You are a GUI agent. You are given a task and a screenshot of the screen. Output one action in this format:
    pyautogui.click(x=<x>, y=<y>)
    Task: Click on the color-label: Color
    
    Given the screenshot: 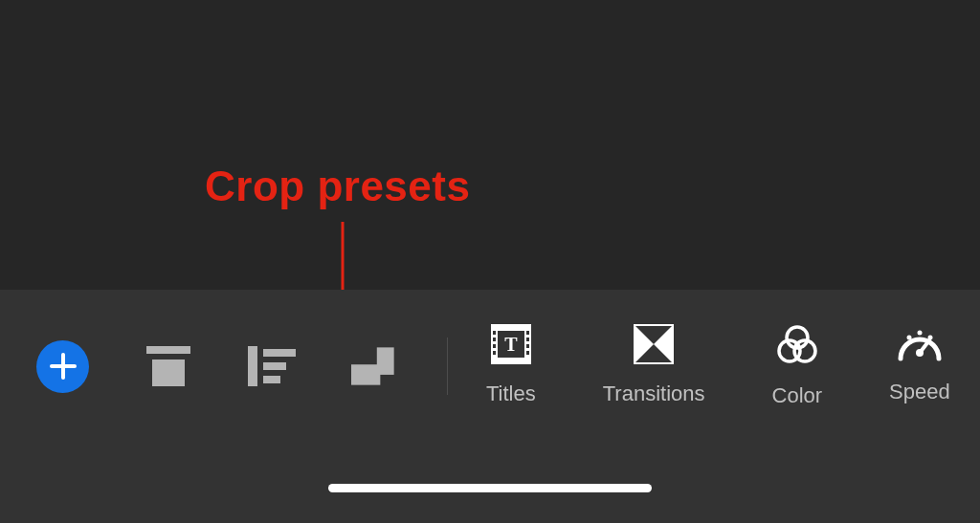 What is the action you would take?
    pyautogui.click(x=798, y=396)
    